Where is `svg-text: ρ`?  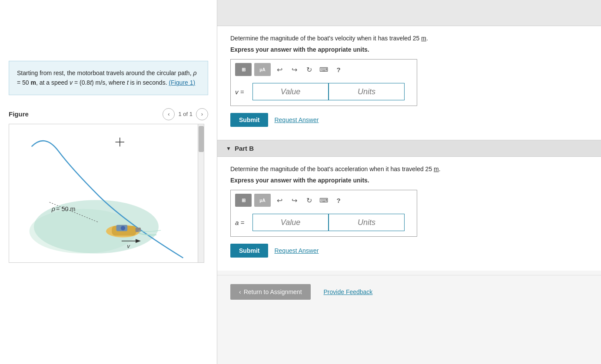 svg-text: ρ is located at coordinates (53, 209).